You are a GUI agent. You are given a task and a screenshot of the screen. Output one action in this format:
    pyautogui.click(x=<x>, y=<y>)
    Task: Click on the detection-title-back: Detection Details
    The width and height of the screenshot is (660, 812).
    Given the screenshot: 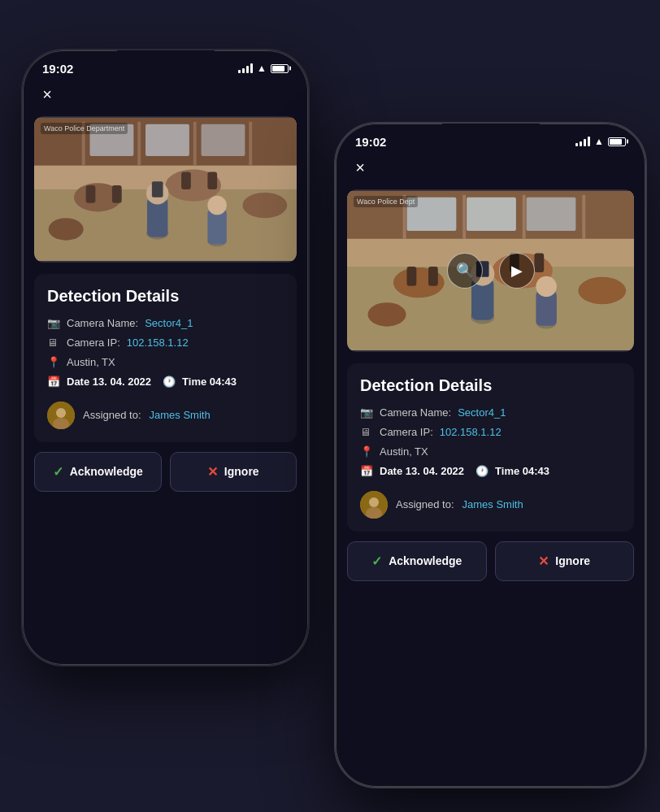 What is the action you would take?
    pyautogui.click(x=166, y=296)
    